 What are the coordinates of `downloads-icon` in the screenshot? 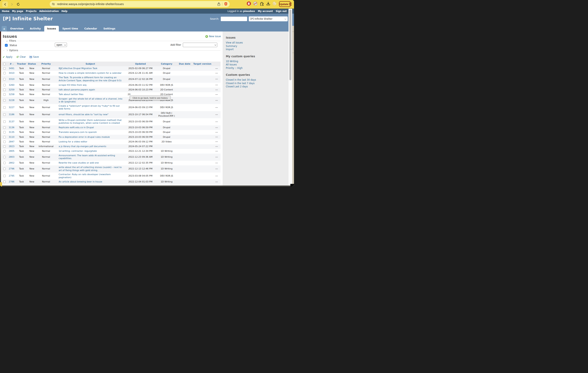 It's located at (268, 3).